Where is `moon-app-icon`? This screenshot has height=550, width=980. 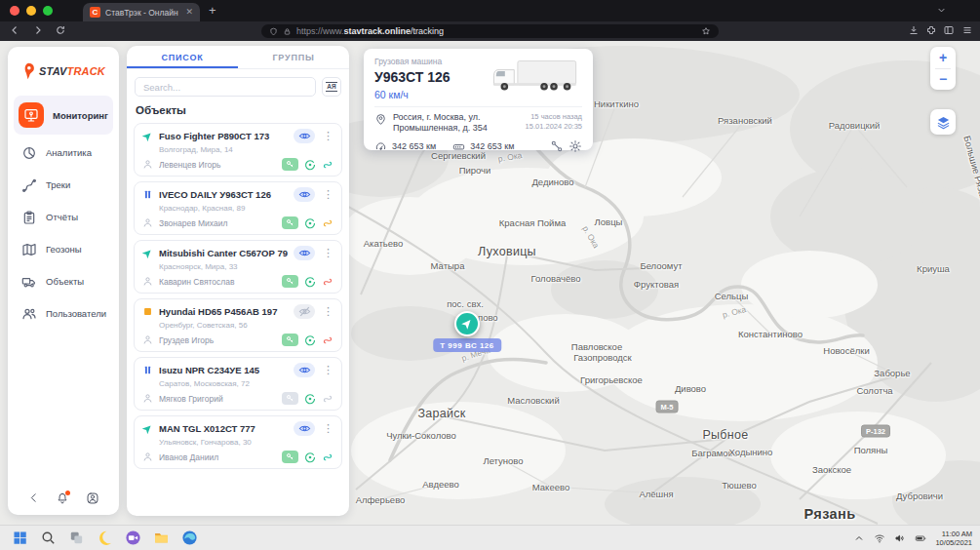 moon-app-icon is located at coordinates (105, 538).